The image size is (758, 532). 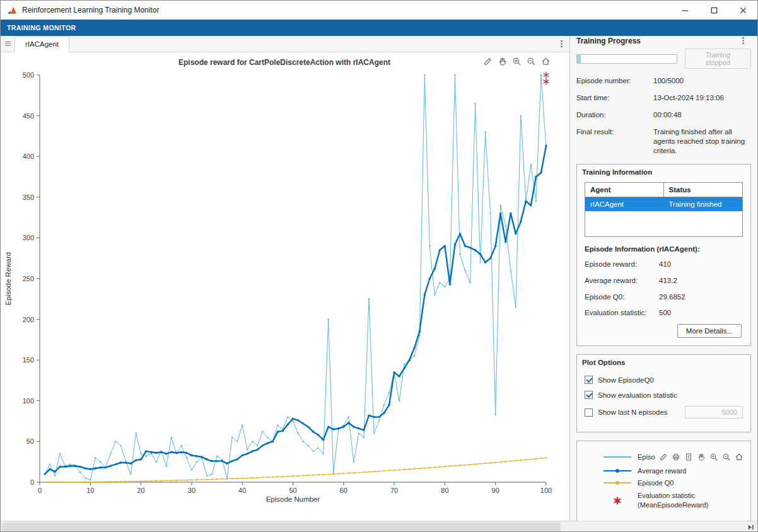 I want to click on field-label: Episode number:, so click(x=615, y=81).